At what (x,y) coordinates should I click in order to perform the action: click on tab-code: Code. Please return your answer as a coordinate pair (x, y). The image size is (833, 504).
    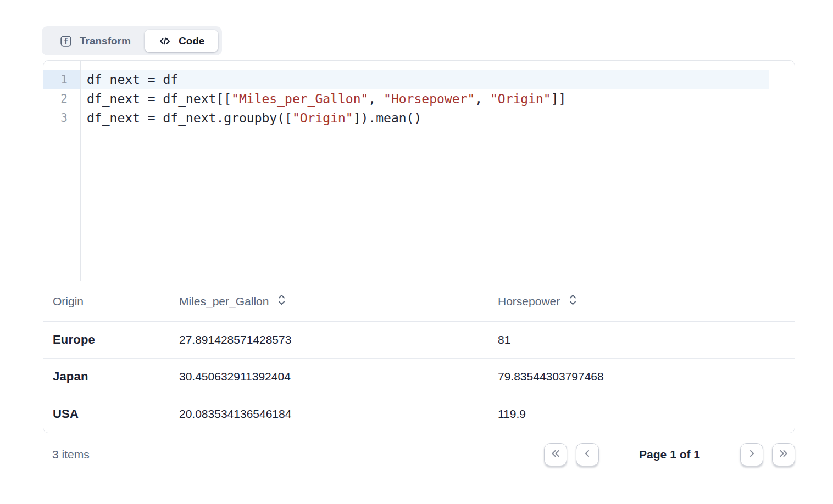
    Looking at the image, I should click on (181, 41).